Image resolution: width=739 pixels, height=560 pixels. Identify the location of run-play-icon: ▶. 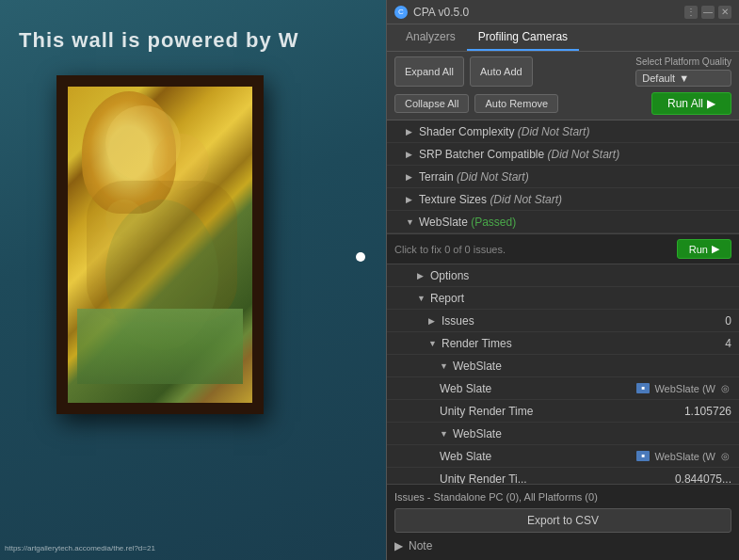
(715, 248).